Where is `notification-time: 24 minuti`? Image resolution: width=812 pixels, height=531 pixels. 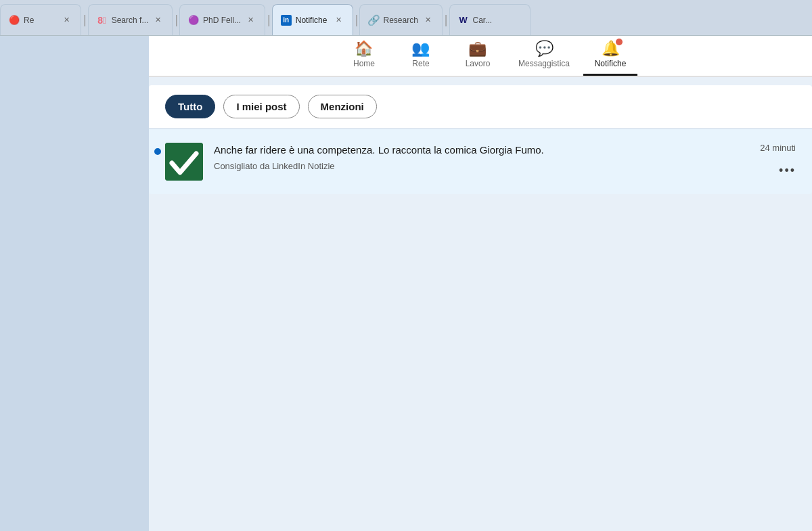
notification-time: 24 minuti is located at coordinates (778, 147).